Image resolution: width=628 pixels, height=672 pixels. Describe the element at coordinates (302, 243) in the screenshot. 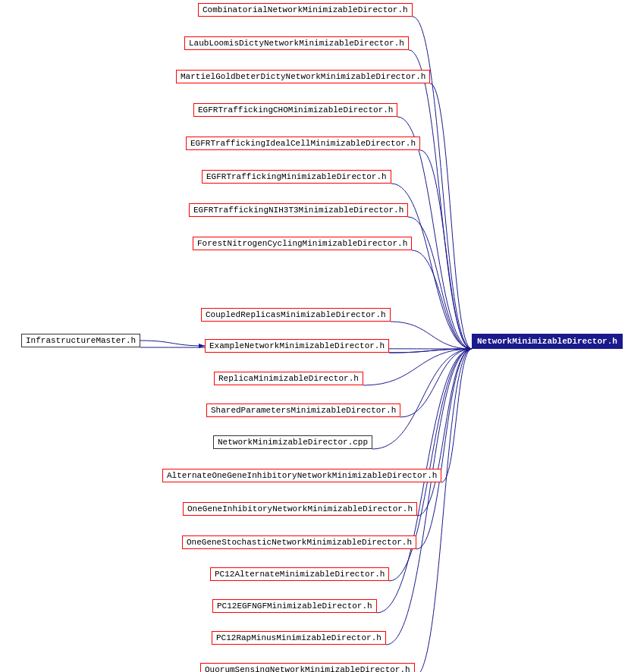

I see `node-ForestNitrogenCycling: ForestNitrogenCyclingMinimizableDirector…` at that location.